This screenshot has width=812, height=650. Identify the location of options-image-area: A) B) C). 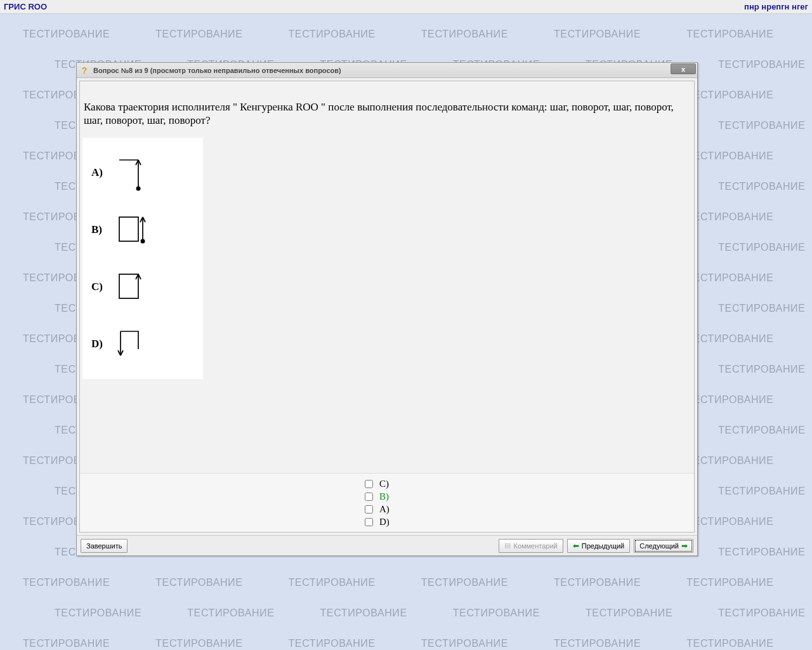
(143, 258).